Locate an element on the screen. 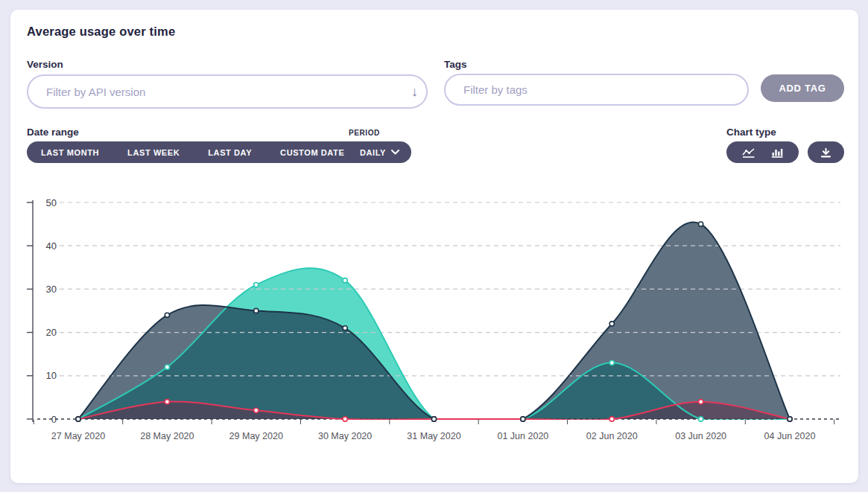 This screenshot has width=868, height=492. x-label-3: 30 May 2020 is located at coordinates (345, 436).